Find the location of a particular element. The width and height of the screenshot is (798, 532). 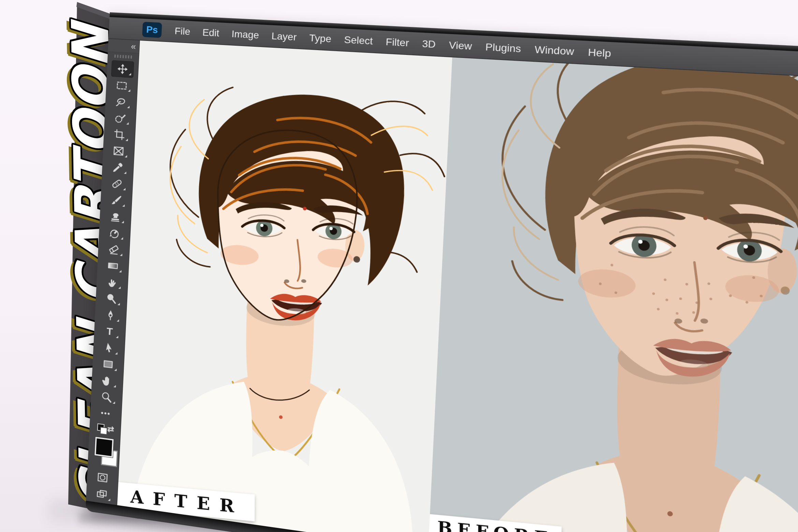

eyedropper-icon is located at coordinates (118, 168).